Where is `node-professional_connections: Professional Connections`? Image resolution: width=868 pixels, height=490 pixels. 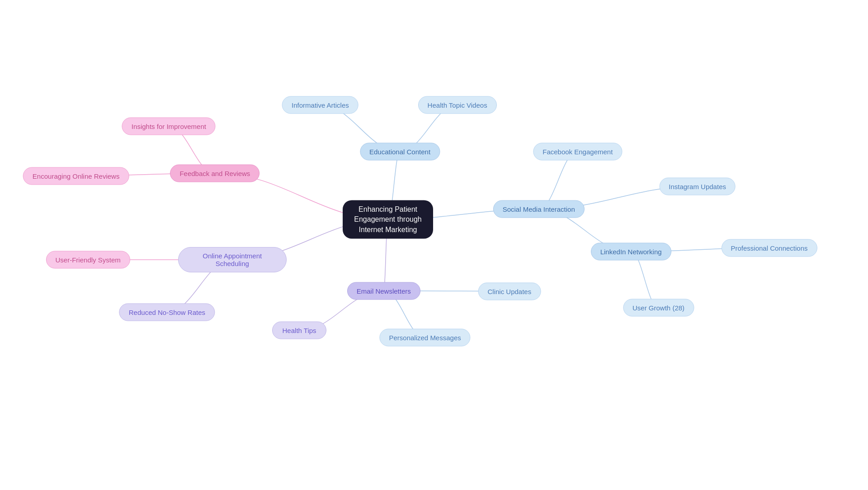 node-professional_connections: Professional Connections is located at coordinates (769, 248).